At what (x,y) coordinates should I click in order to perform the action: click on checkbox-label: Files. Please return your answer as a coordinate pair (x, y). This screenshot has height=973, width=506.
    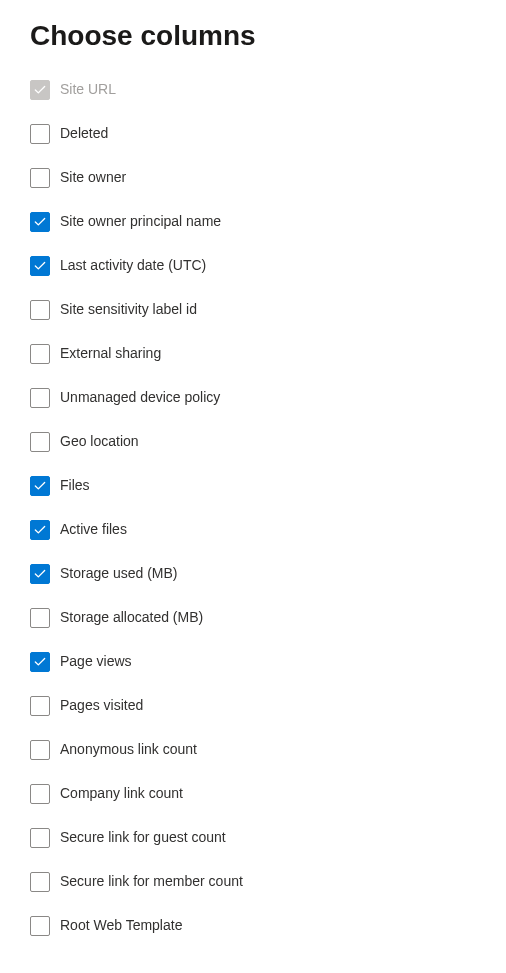
    Looking at the image, I should click on (75, 486).